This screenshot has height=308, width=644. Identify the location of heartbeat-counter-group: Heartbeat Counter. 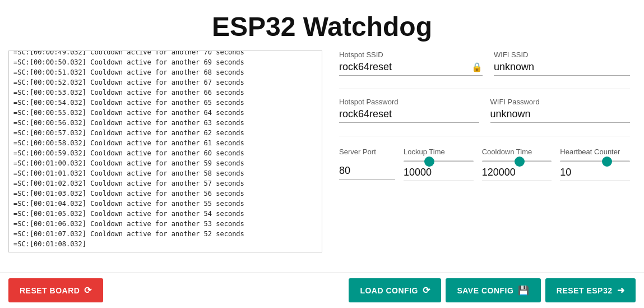
(595, 164).